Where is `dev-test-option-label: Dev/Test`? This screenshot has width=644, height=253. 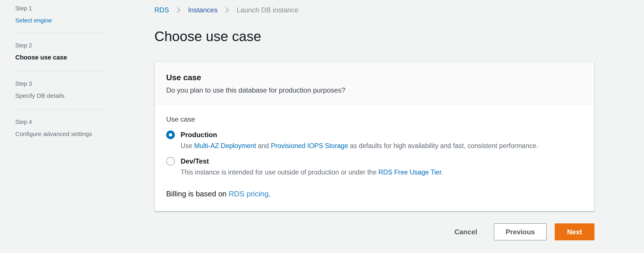 dev-test-option-label: Dev/Test is located at coordinates (312, 161).